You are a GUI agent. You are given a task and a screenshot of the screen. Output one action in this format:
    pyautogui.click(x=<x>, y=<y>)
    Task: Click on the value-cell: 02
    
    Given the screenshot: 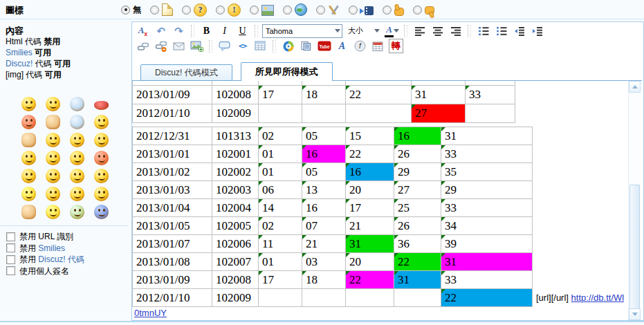 What is the action you would take?
    pyautogui.click(x=281, y=226)
    